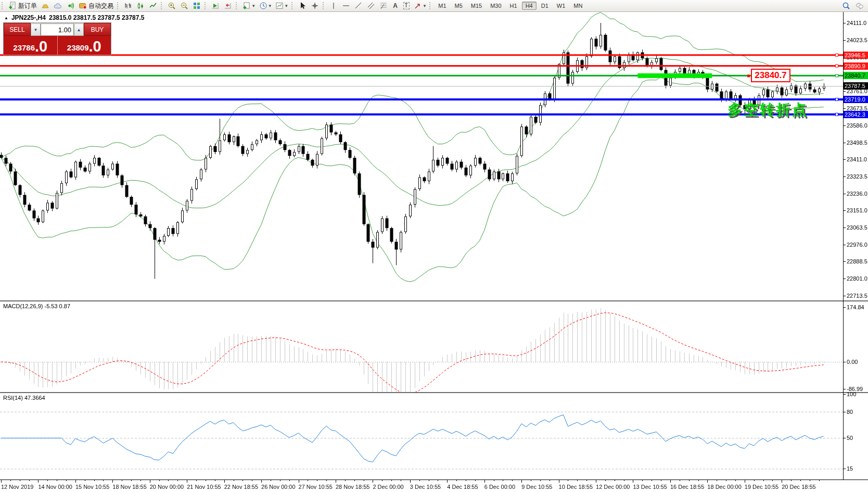 This screenshot has width=868, height=492. Describe the element at coordinates (79, 30) in the screenshot. I see `volume-increase-button: ▲` at that location.